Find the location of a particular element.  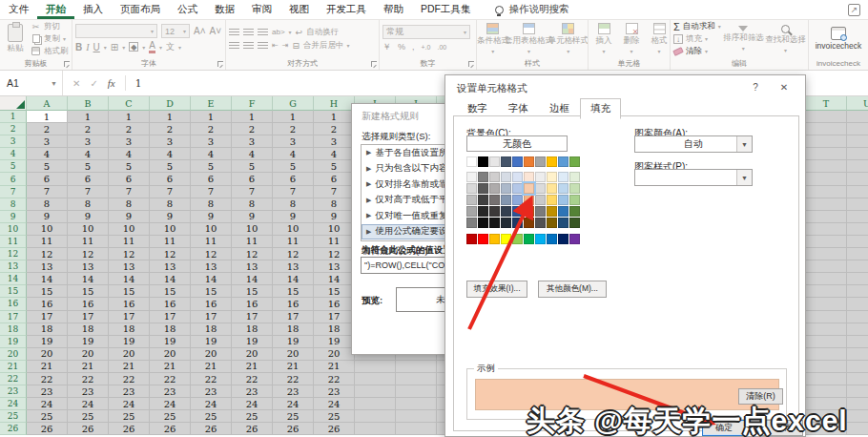

name-box: A1 ▼ is located at coordinates (31, 83).